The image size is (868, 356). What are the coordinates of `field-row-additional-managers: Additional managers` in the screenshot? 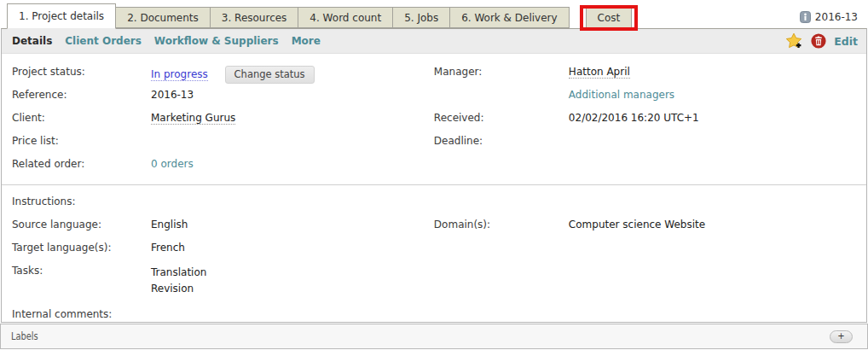 It's located at (650, 101).